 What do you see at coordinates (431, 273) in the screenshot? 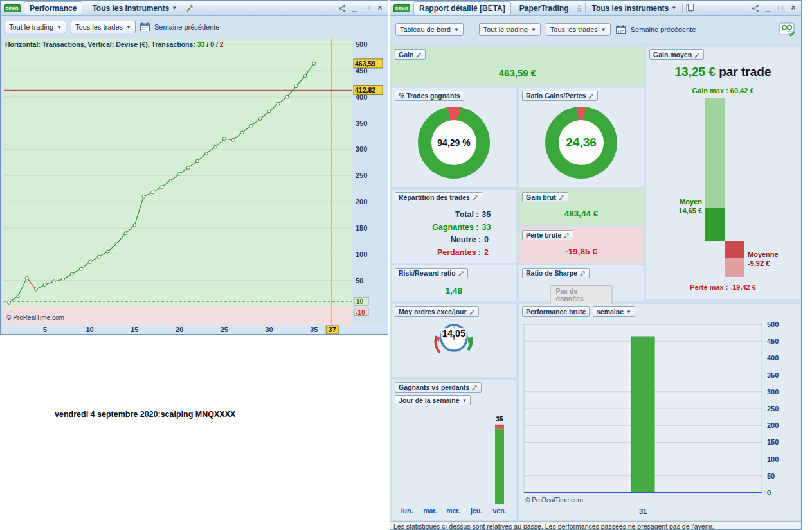
I see `risk-reward-header: Risk/Reward ratio` at bounding box center [431, 273].